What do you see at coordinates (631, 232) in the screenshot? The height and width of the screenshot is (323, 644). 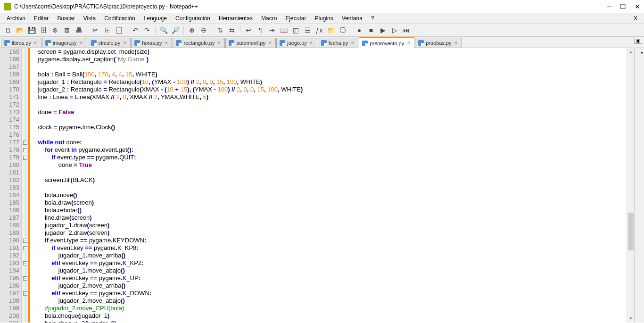 I see `scroll-thumb` at bounding box center [631, 232].